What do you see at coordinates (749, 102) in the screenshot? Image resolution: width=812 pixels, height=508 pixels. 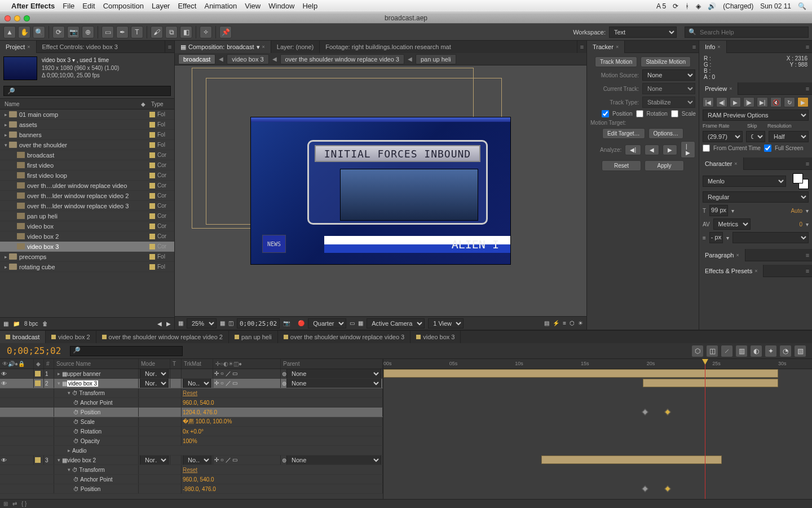 I see `next-frame-button: |▶` at bounding box center [749, 102].